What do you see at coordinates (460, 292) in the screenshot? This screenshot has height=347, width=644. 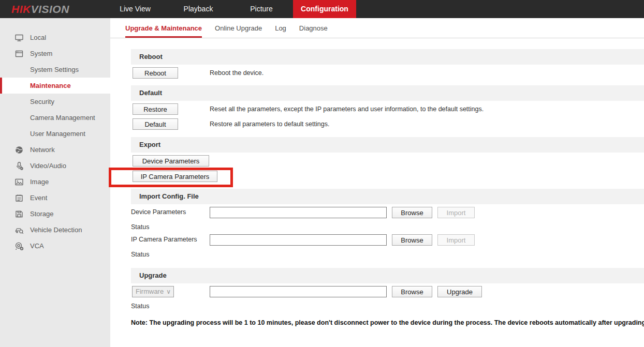 I see `upgrade-button: Upgrade` at bounding box center [460, 292].